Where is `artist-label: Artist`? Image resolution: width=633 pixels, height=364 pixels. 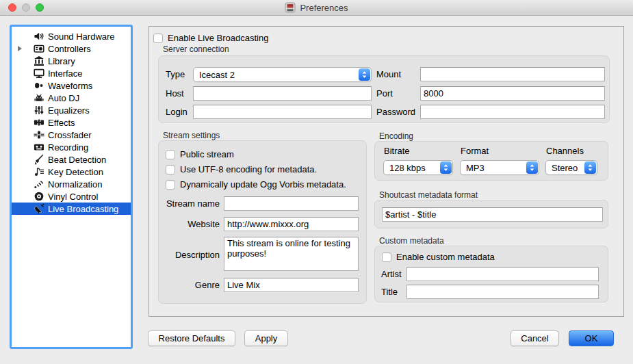
artist-label: Artist is located at coordinates (391, 274).